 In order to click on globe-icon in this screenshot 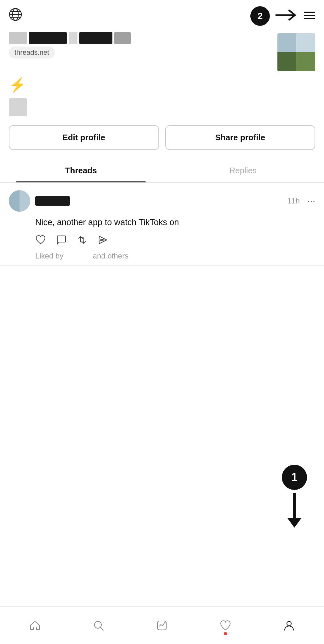, I will do `click(15, 16)`.